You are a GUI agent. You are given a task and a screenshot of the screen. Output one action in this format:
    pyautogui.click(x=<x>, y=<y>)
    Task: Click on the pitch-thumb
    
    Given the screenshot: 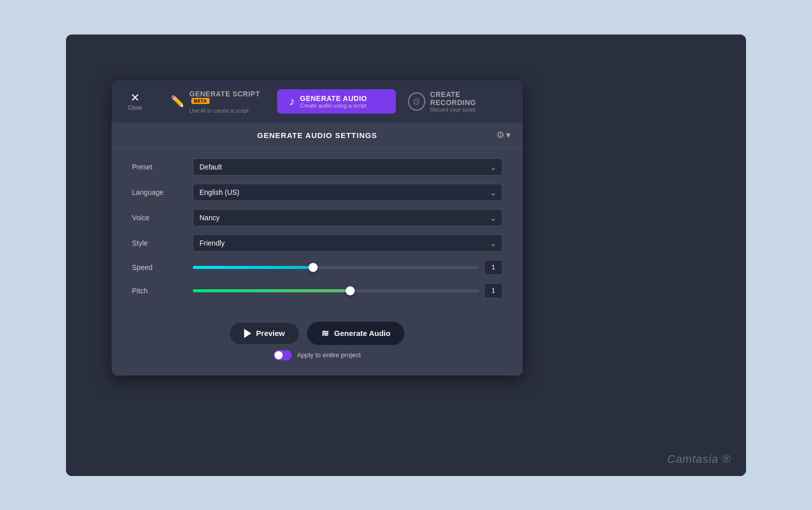 What is the action you would take?
    pyautogui.click(x=350, y=291)
    